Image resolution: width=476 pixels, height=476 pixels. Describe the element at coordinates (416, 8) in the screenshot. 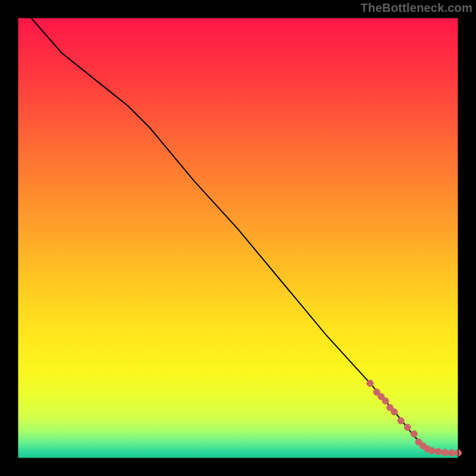

I see `watermark-text: TheBottleneck.com` at that location.